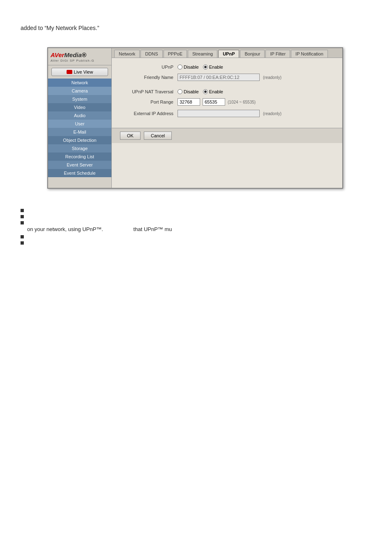  Describe the element at coordinates (60, 28) in the screenshot. I see `page-top-text: added to “My Network Places.”` at that location.